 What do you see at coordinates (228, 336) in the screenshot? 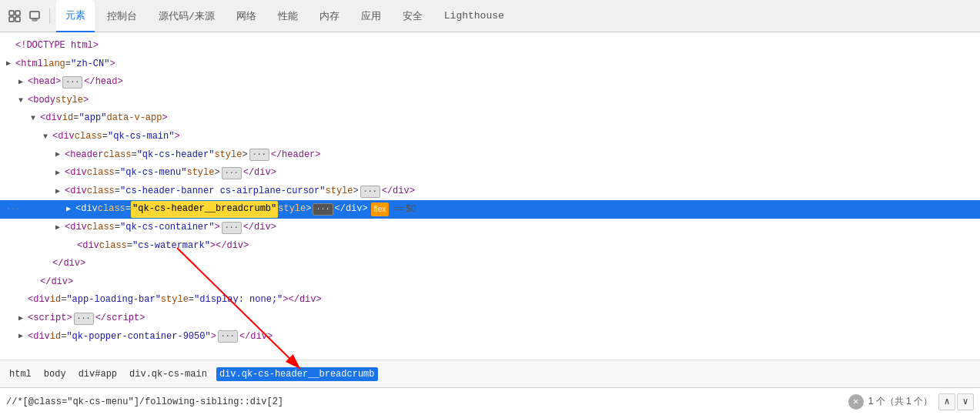
I see `qk-popper-expand-dots: ···` at bounding box center [228, 336].